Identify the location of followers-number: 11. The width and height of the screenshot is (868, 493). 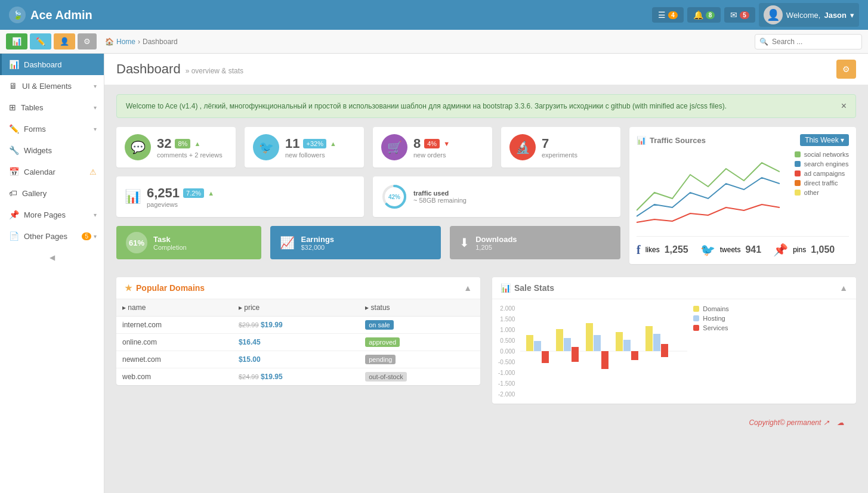
(292, 144).